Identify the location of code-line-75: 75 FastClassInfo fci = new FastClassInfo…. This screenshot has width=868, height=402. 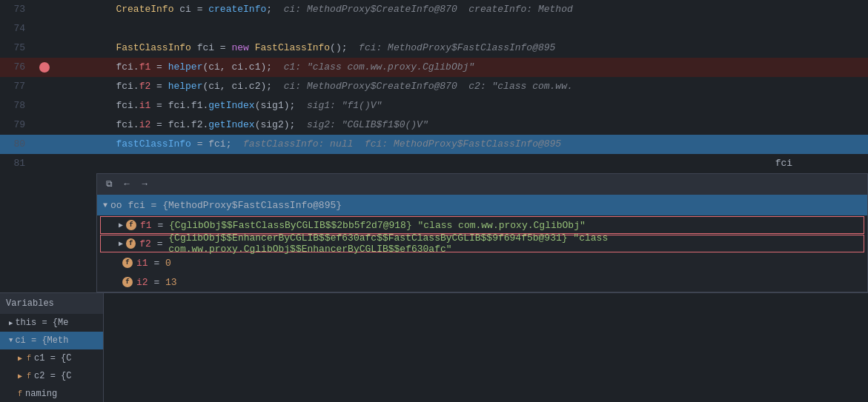
(434, 48).